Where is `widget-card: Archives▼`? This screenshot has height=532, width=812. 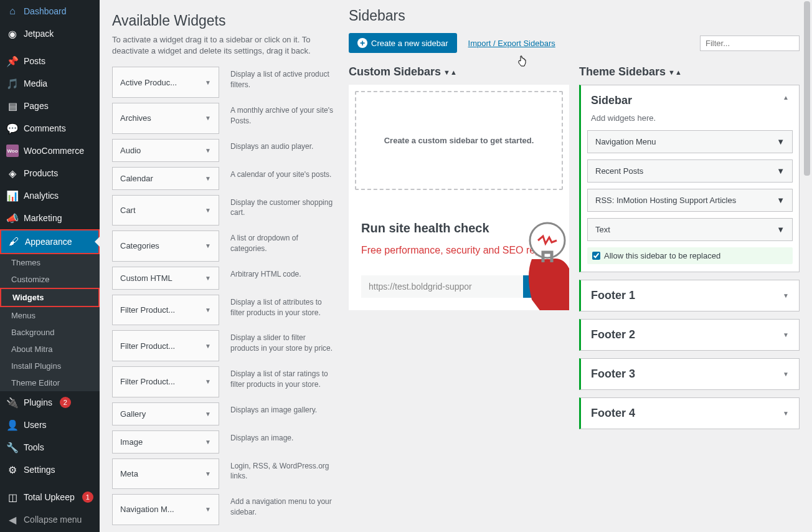
widget-card: Archives▼ is located at coordinates (166, 118).